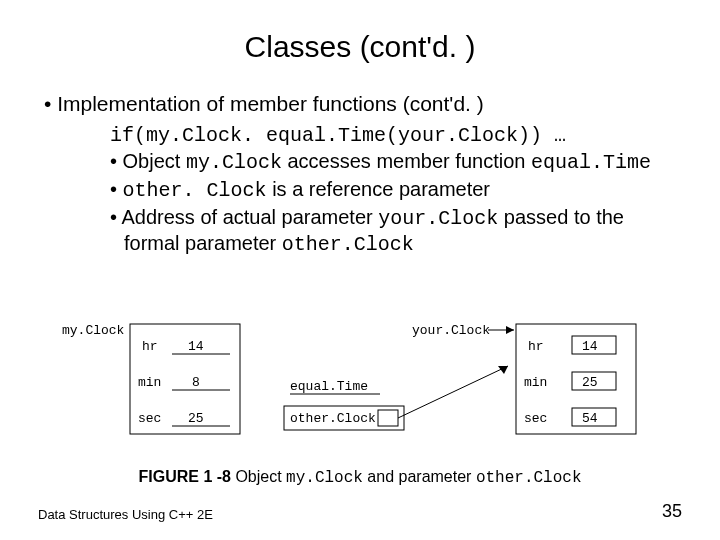  I want to click on code-inline: your.Clock, so click(438, 218).